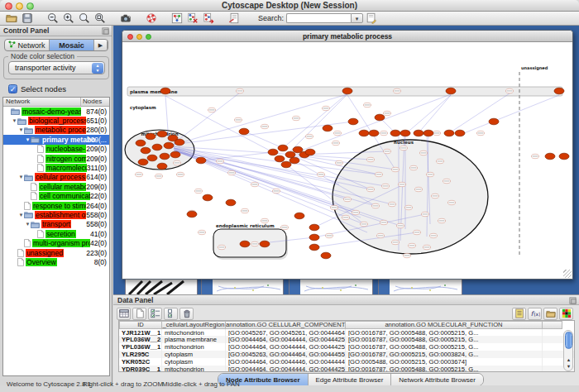 The image size is (579, 392). What do you see at coordinates (124, 314) in the screenshot?
I see `attribute-table-icon` at bounding box center [124, 314].